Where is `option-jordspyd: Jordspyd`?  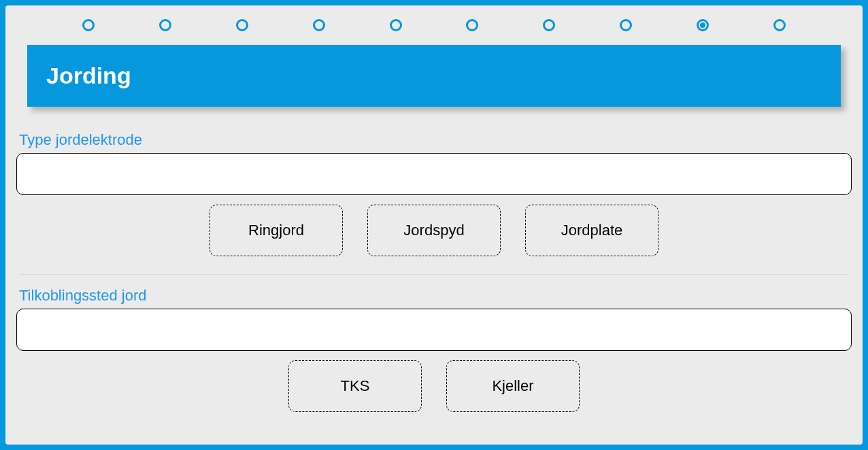
option-jordspyd: Jordspyd is located at coordinates (434, 230).